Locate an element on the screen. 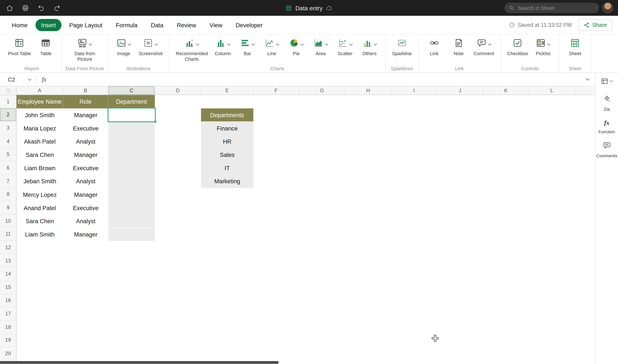 The image size is (618, 364). column-header-g: G is located at coordinates (322, 91).